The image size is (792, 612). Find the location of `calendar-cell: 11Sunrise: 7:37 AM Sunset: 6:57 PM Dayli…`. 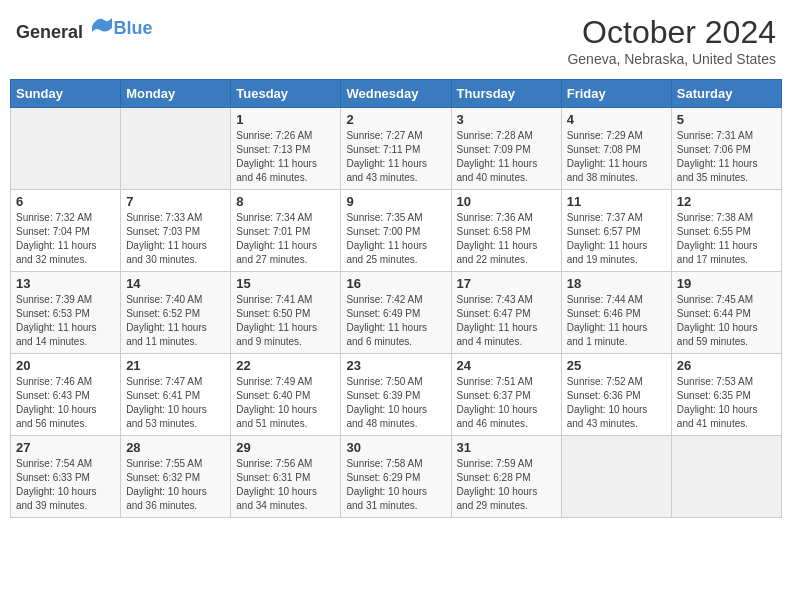

calendar-cell: 11Sunrise: 7:37 AM Sunset: 6:57 PM Dayli… is located at coordinates (616, 231).